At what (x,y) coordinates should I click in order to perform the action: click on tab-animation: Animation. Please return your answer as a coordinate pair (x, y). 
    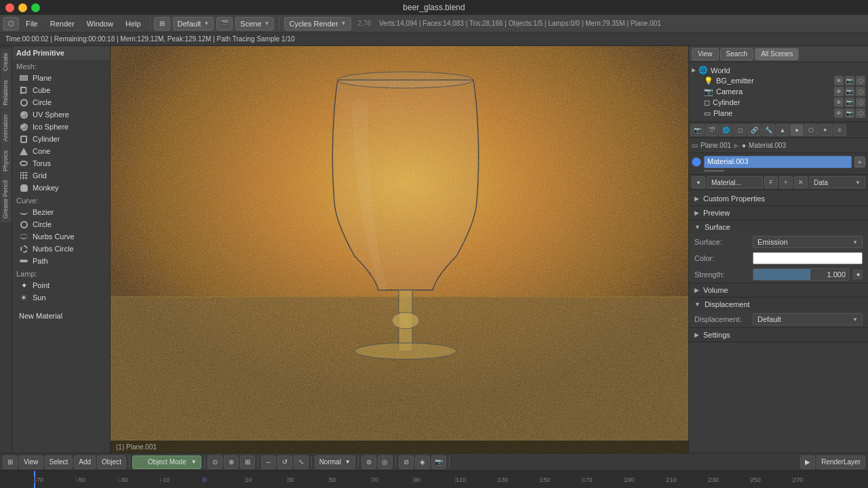
    Looking at the image, I should click on (6, 128).